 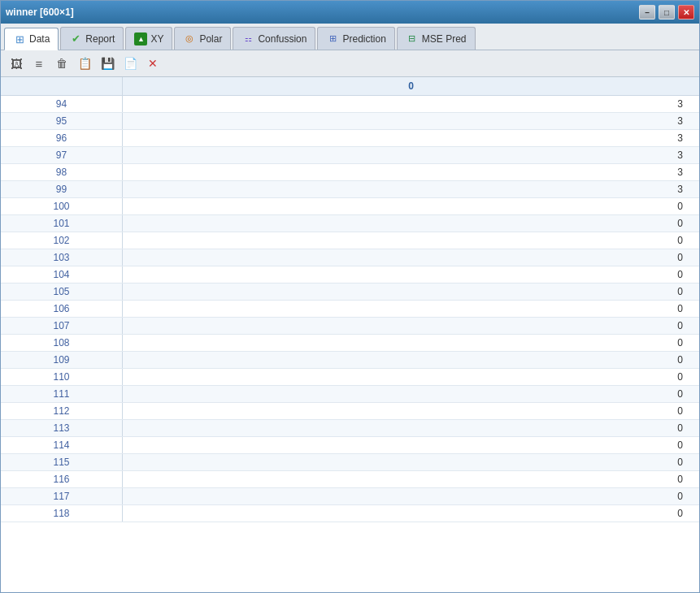 What do you see at coordinates (92, 38) in the screenshot?
I see `tab-report: ✔ Report` at bounding box center [92, 38].